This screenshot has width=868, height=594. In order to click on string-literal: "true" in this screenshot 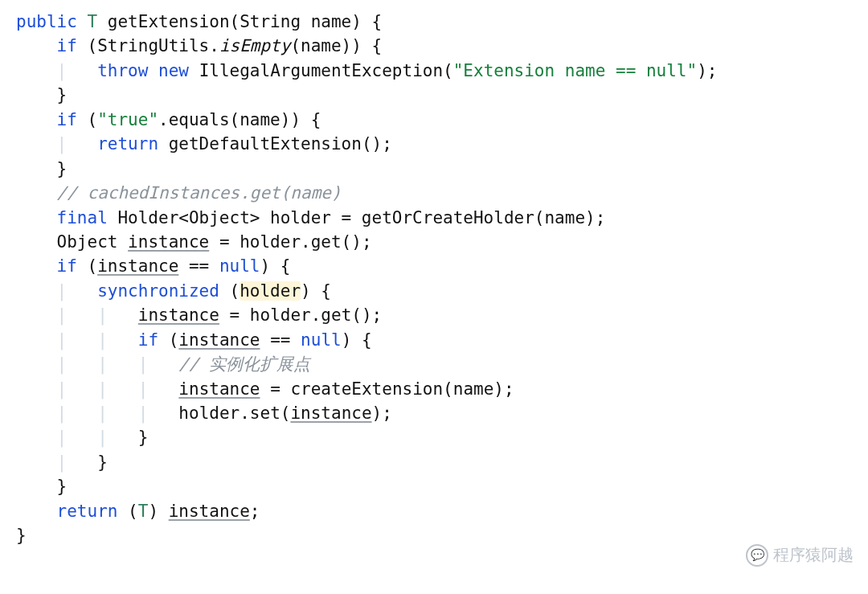, I will do `click(128, 120)`.